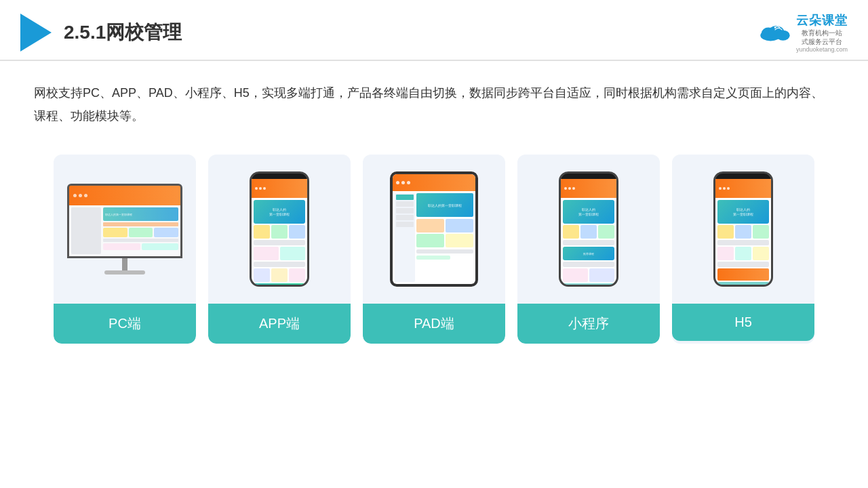  I want to click on card-pad: 职达人的第一堂职课程, so click(434, 249).